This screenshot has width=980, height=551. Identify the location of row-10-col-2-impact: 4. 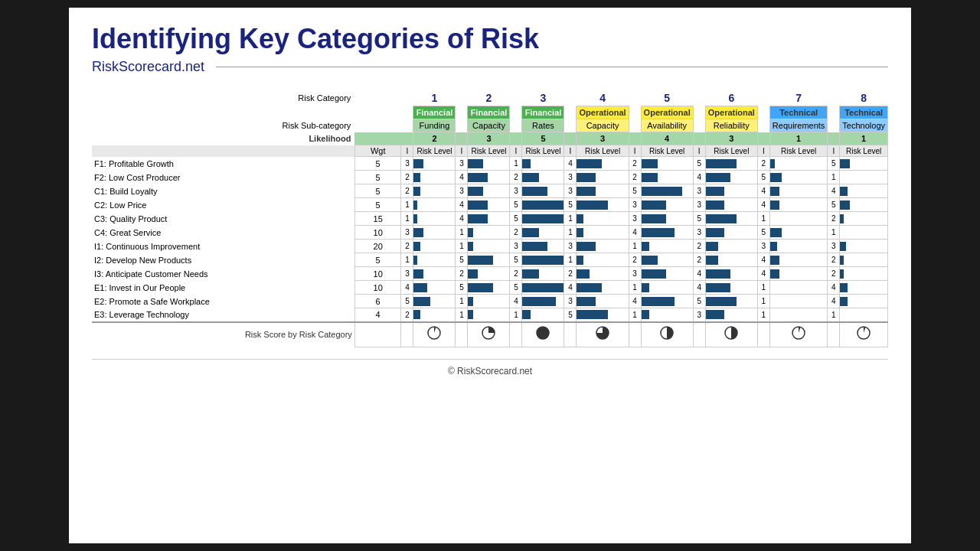
(516, 302).